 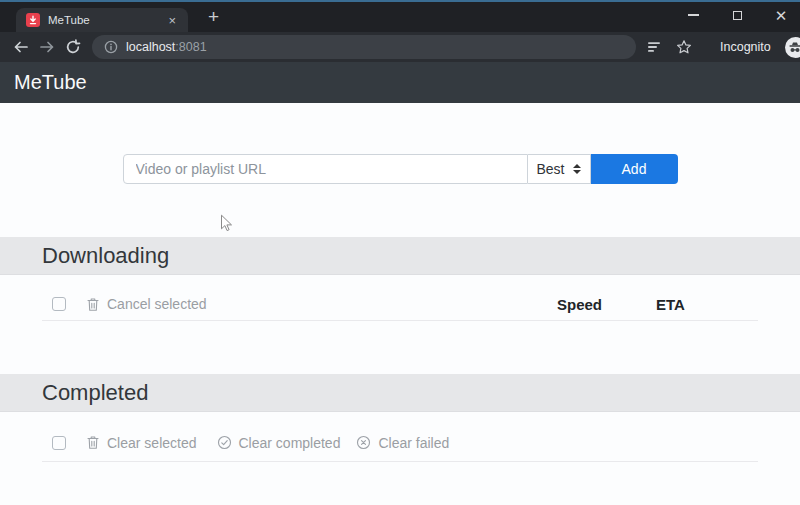 What do you see at coordinates (190, 47) in the screenshot?
I see `url-port: :8081` at bounding box center [190, 47].